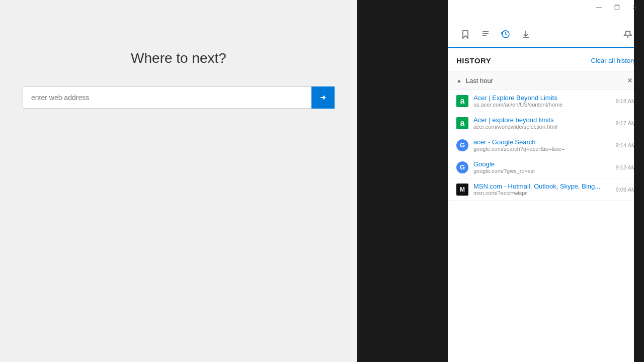 The height and width of the screenshot is (362, 644). I want to click on address-input, so click(179, 98).